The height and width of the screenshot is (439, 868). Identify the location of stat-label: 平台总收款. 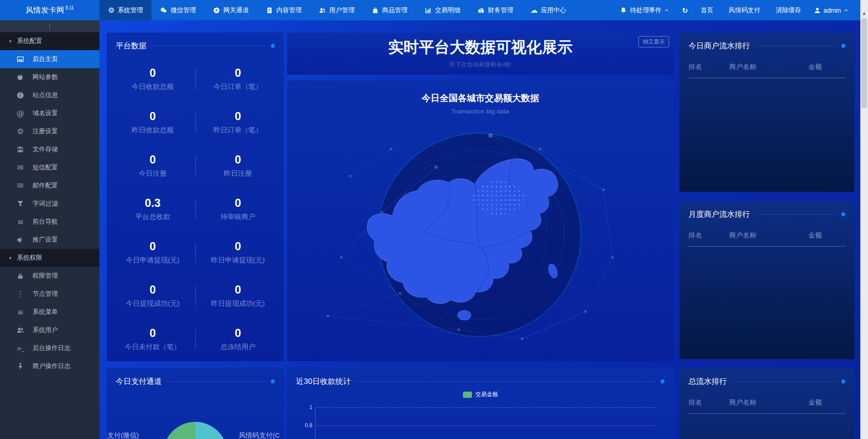
(153, 217).